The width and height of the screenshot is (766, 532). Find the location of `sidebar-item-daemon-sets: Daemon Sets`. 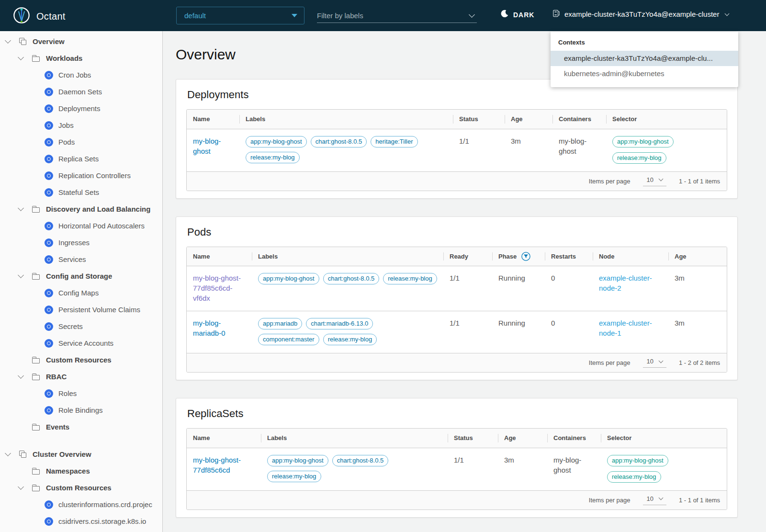

sidebar-item-daemon-sets: Daemon Sets is located at coordinates (81, 92).